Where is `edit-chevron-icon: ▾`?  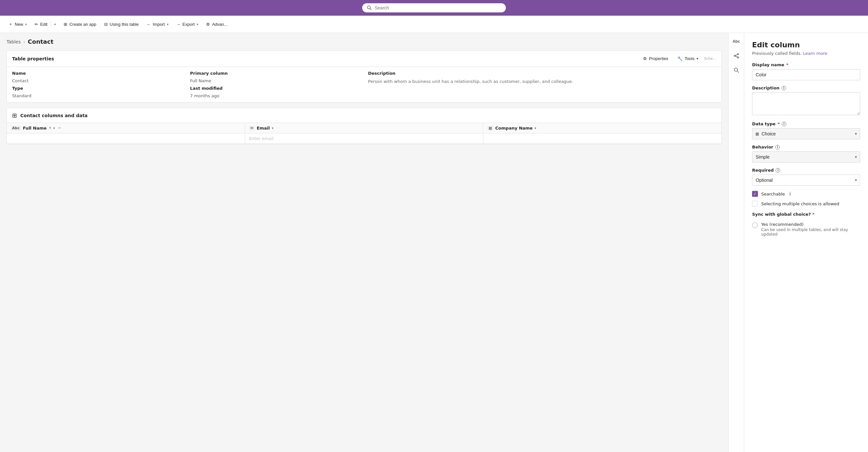 edit-chevron-icon: ▾ is located at coordinates (55, 24).